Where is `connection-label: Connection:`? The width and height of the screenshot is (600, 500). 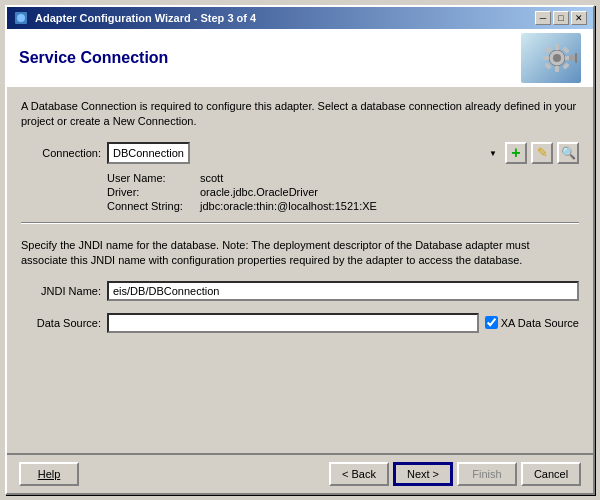
connection-label: Connection: is located at coordinates (61, 153).